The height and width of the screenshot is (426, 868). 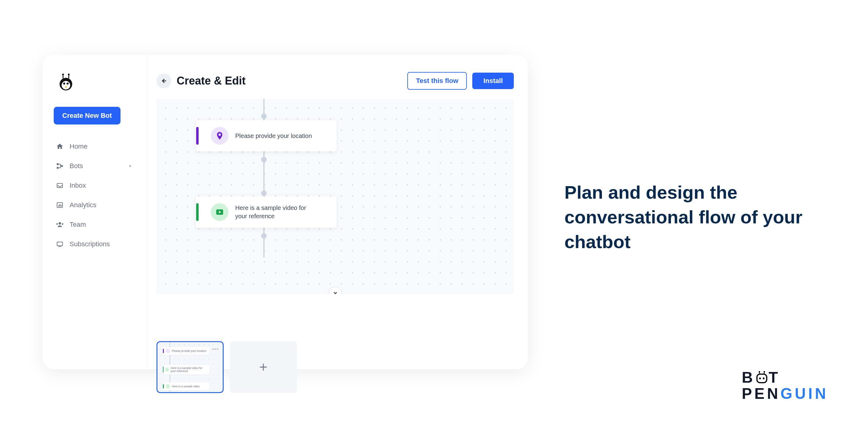 I want to click on nav-item-home: Home, so click(x=97, y=147).